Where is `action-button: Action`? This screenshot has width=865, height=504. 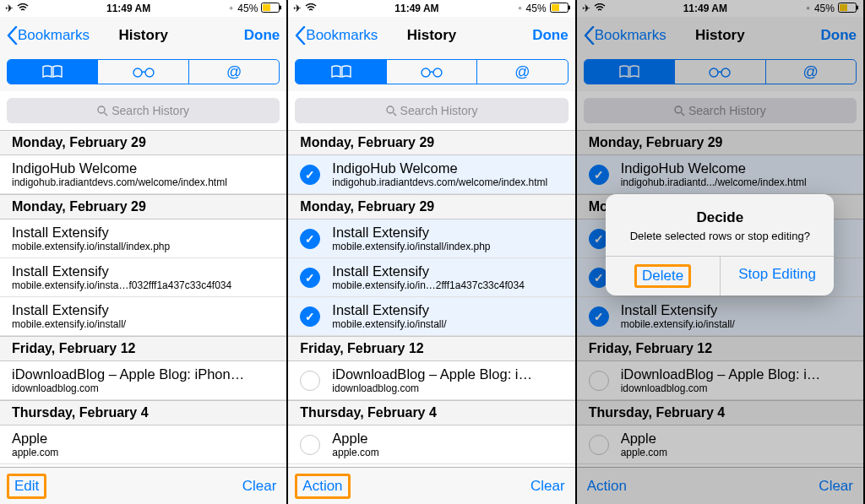
action-button: Action is located at coordinates (323, 486).